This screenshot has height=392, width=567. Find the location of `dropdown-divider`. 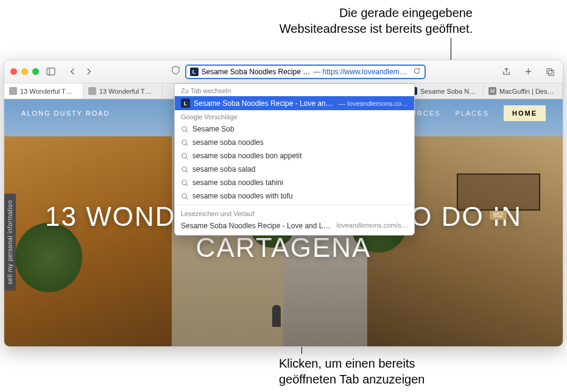

dropdown-divider is located at coordinates (295, 205).